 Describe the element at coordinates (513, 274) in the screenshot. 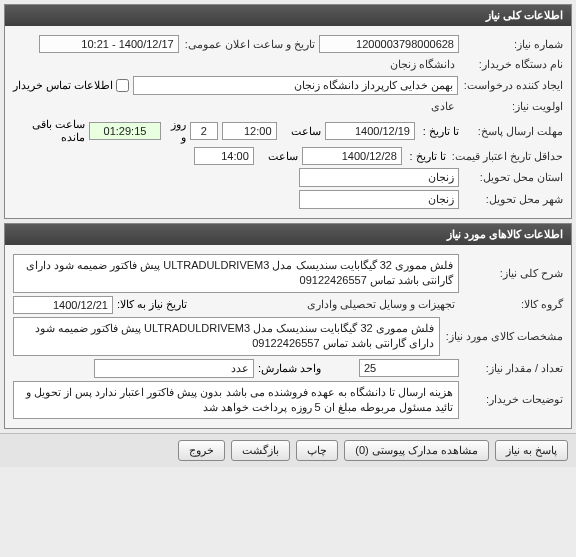

I see `desc-label: شرح کلی نیاز:` at that location.